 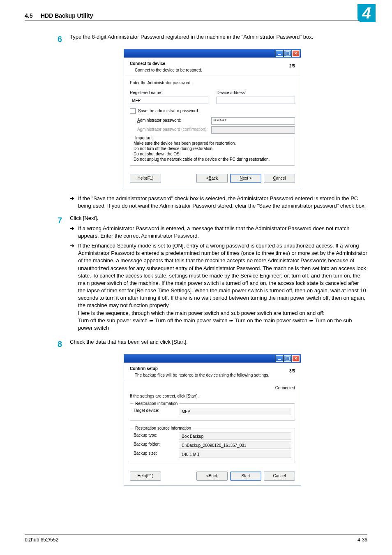 What do you see at coordinates (156, 445) in the screenshot?
I see `backup-folder-label: Backup folder:` at bounding box center [156, 445].